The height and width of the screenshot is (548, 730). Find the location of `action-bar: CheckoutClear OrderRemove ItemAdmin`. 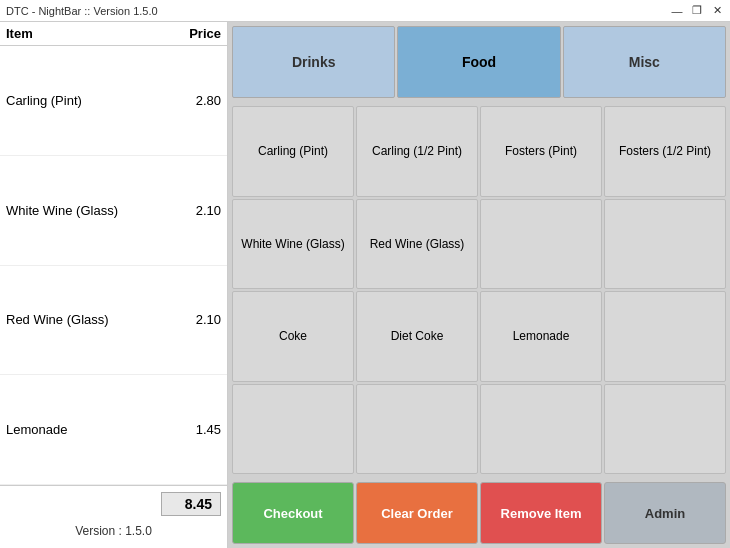

action-bar: CheckoutClear OrderRemove ItemAdmin is located at coordinates (479, 513).